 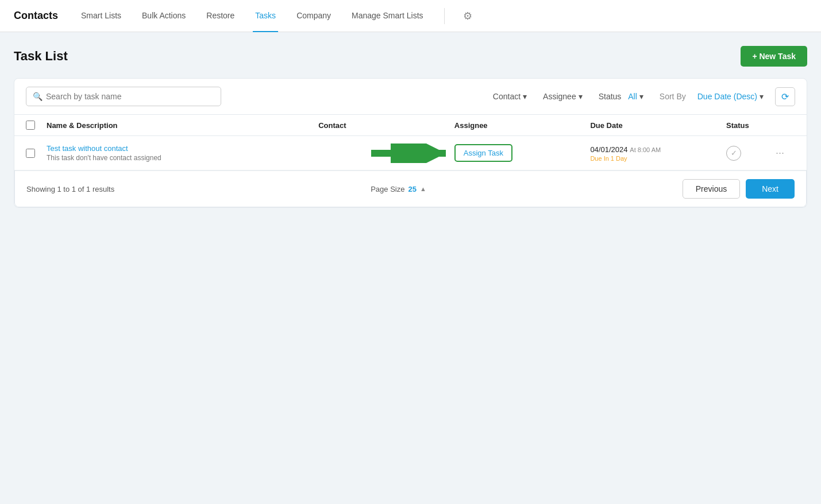 I want to click on settings-icon: ⚙, so click(x=468, y=16).